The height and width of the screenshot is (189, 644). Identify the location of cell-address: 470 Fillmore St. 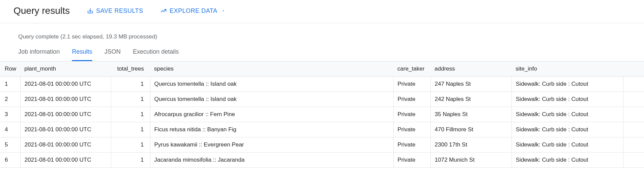
(471, 130).